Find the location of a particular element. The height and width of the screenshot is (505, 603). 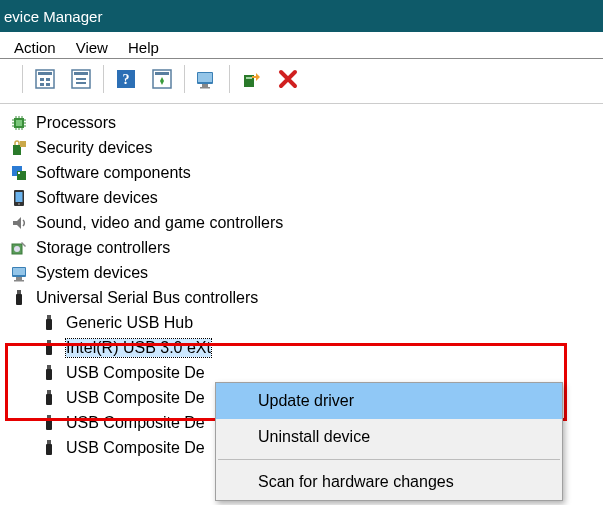

tree-device-intel-usb3: Intel(R) USB 3.0 eXt is located at coordinates (306, 348).